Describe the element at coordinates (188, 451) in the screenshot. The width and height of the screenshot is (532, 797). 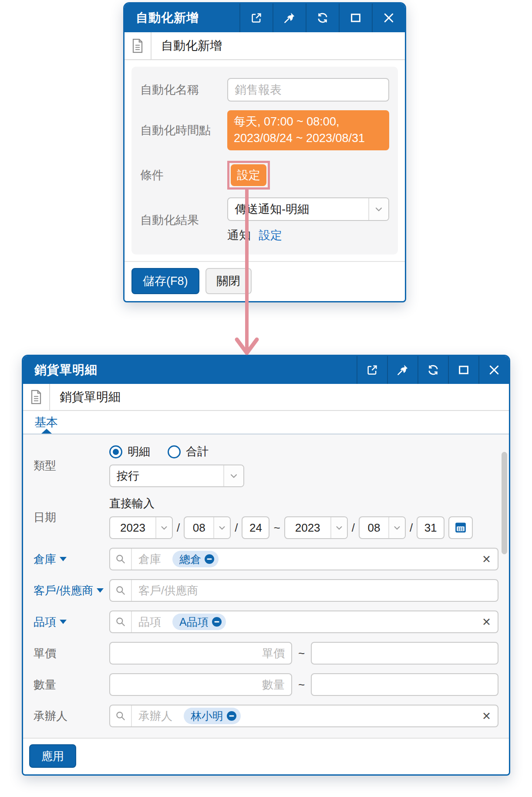
I see `radio-option-total: 合計` at that location.